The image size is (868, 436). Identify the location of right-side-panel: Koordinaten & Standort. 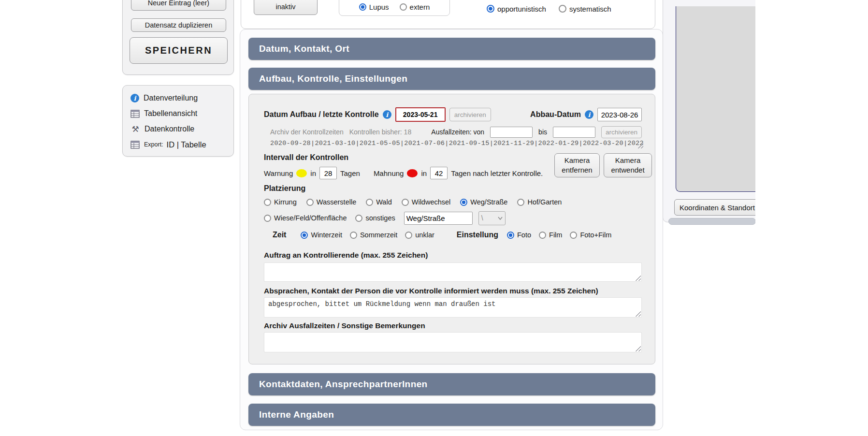
(712, 111).